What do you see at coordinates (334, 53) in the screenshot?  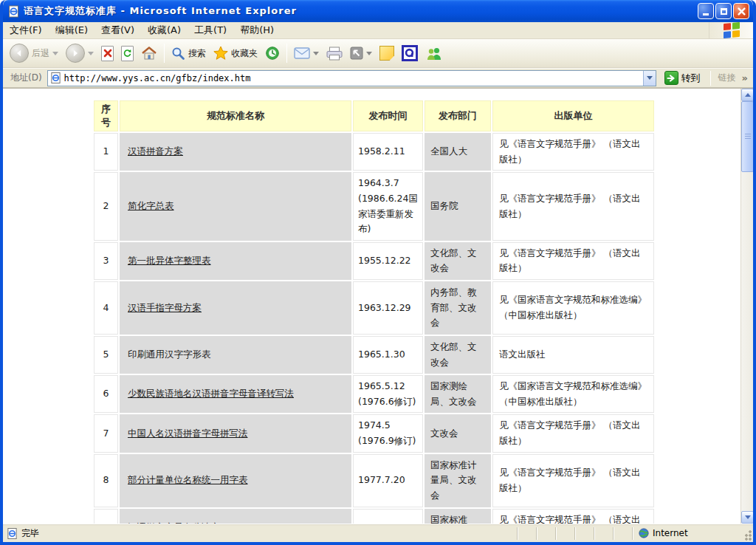 I see `print-button` at bounding box center [334, 53].